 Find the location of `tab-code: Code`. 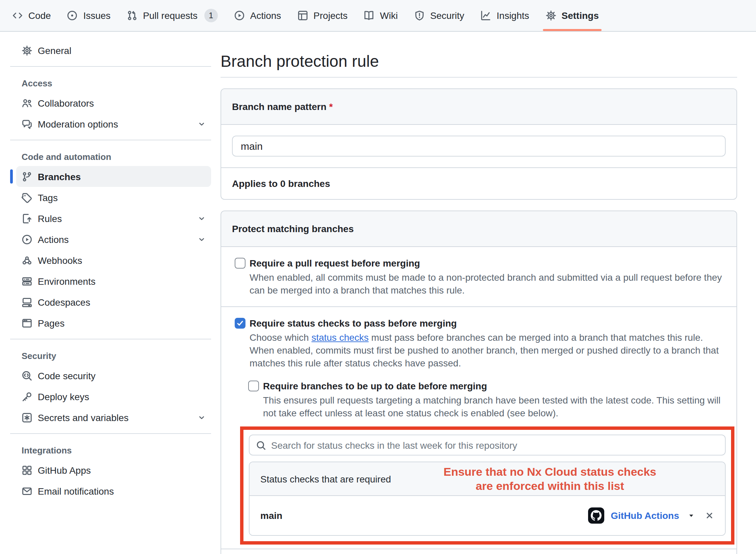

tab-code: Code is located at coordinates (32, 16).